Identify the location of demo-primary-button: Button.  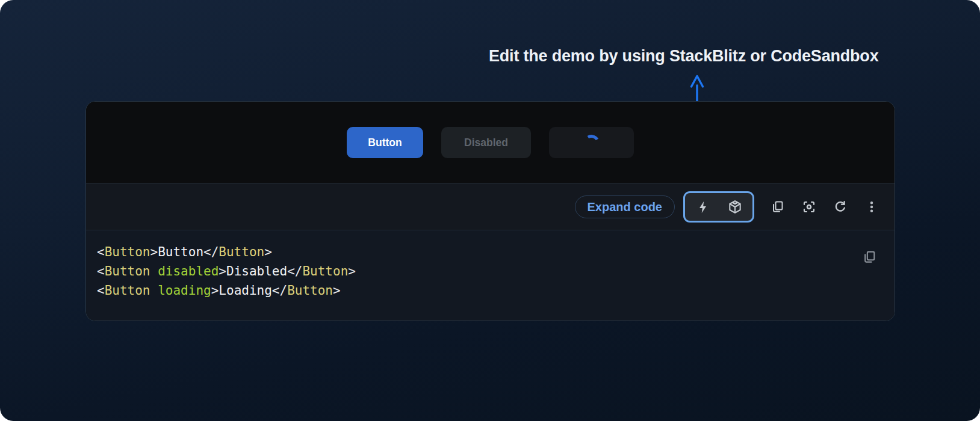
(385, 143).